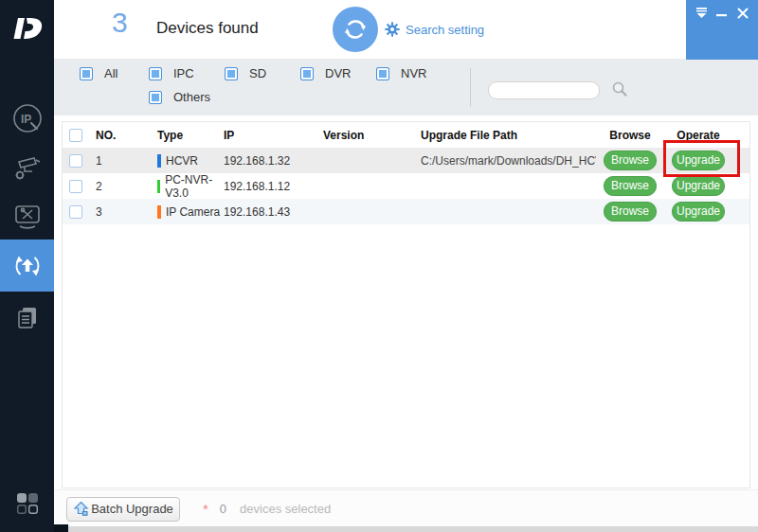  I want to click on filter-item: SD, so click(245, 74).